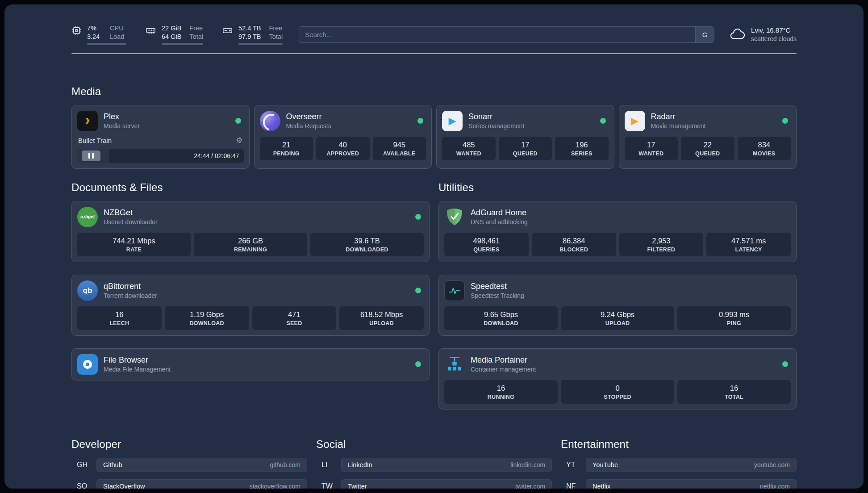 The height and width of the screenshot is (493, 868). Describe the element at coordinates (582, 154) in the screenshot. I see `stat-label: SERIES` at that location.